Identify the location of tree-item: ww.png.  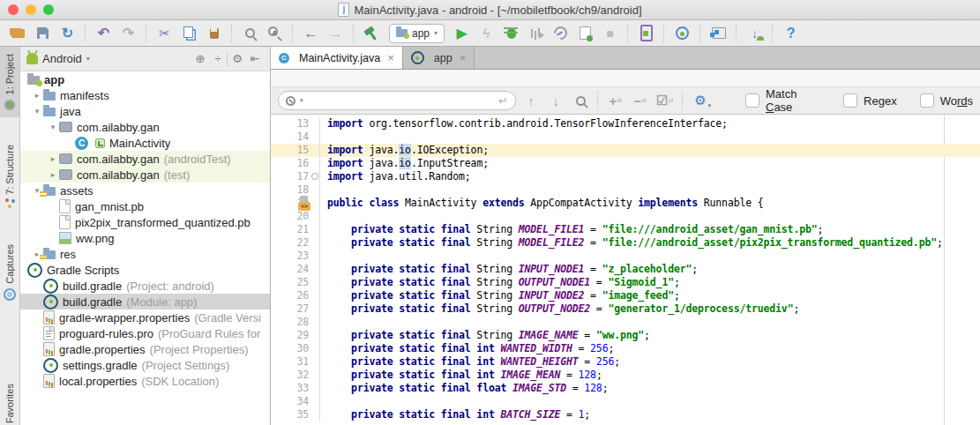
(145, 238).